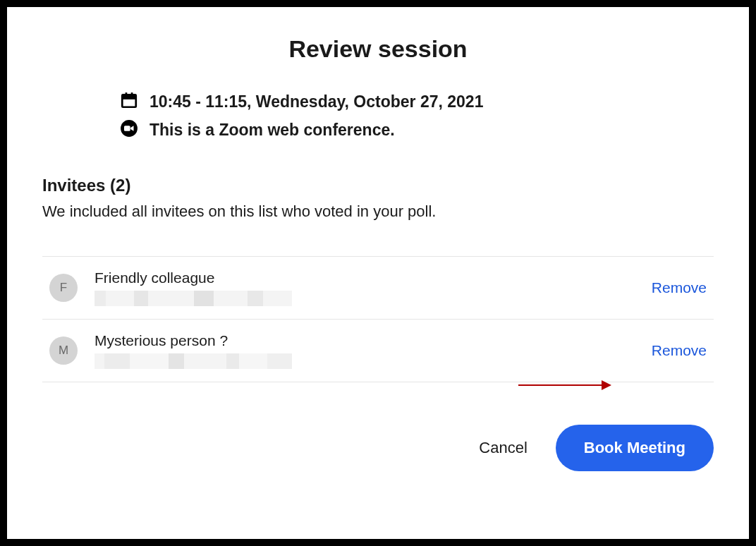 The width and height of the screenshot is (756, 546). What do you see at coordinates (378, 212) in the screenshot?
I see `invitees-subtext: We included all invitees on this list wh…` at bounding box center [378, 212].